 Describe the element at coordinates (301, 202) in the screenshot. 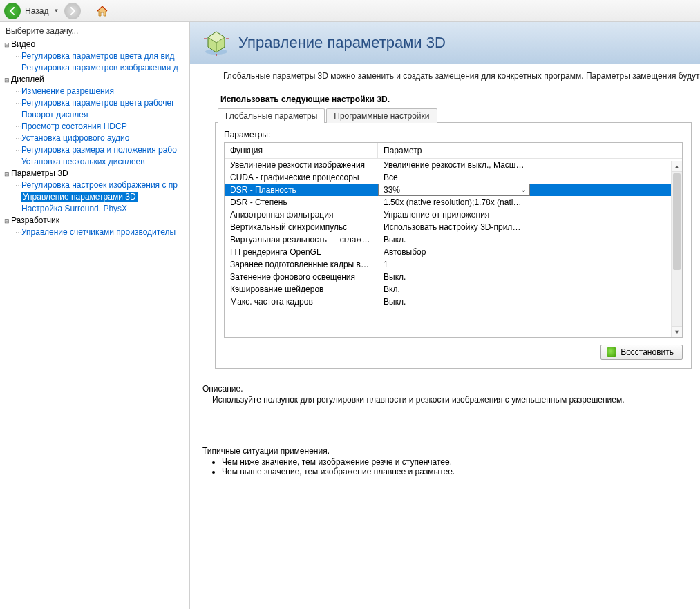

I see `cell-function: DSR - Степень` at that location.